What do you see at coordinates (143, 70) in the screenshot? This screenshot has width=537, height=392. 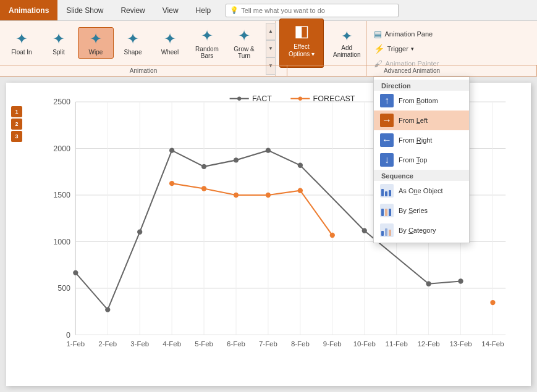 I see `animation-section-label: Animation` at bounding box center [143, 70].